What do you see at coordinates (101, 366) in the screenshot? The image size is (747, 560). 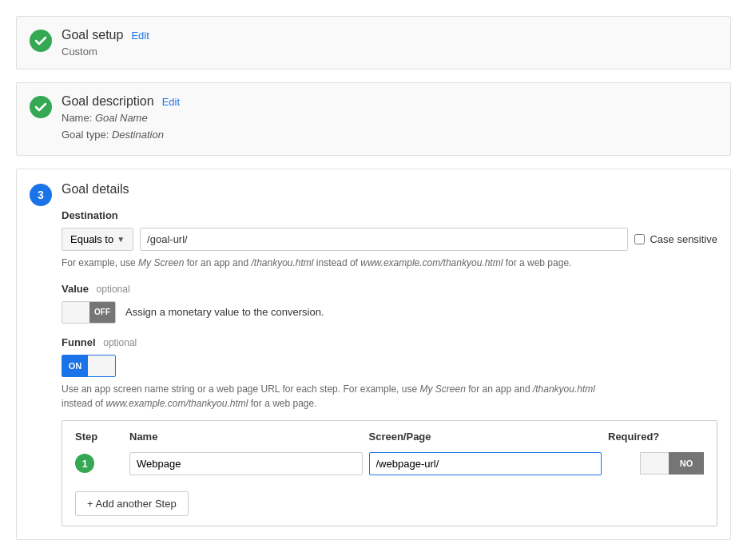 I see `funnel-toggle-off` at bounding box center [101, 366].